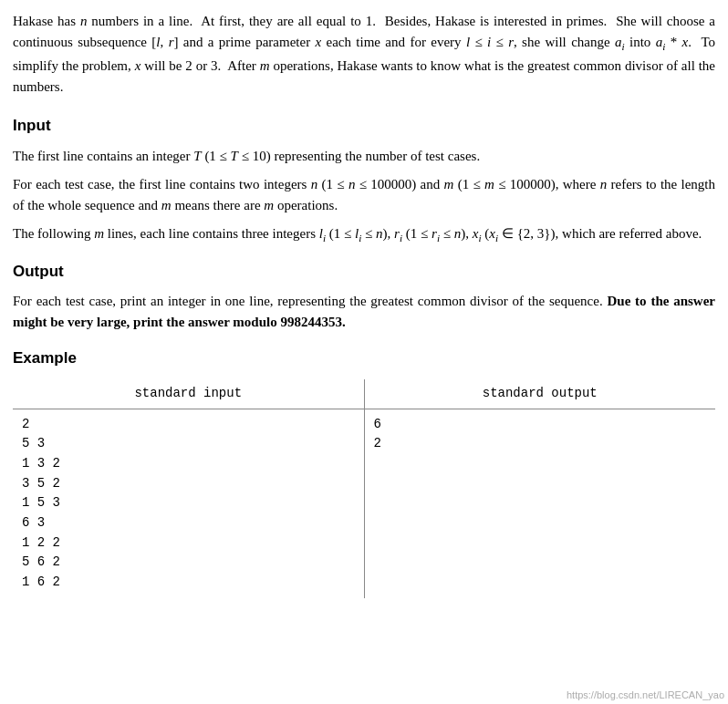 The height and width of the screenshot is (704, 728). What do you see at coordinates (364, 126) in the screenshot?
I see `input-title: Input` at bounding box center [364, 126].